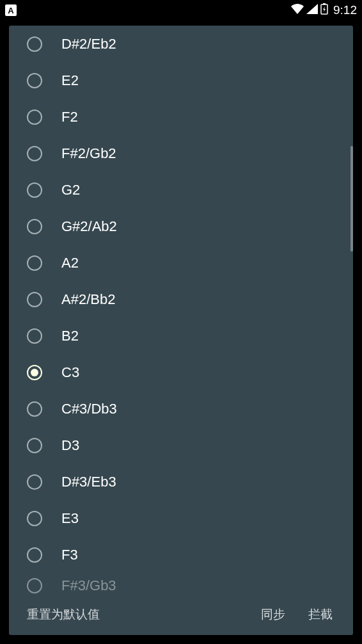  I want to click on note-label: E3, so click(70, 519).